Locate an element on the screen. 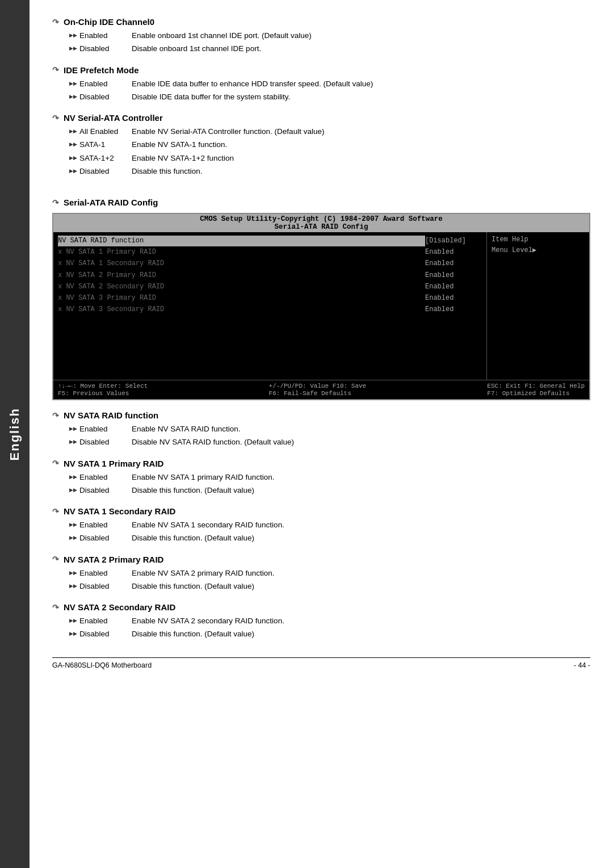 The image size is (613, 868). cmos-footer-col2-line2: F6: Fail-Safe Defaults is located at coordinates (318, 393).